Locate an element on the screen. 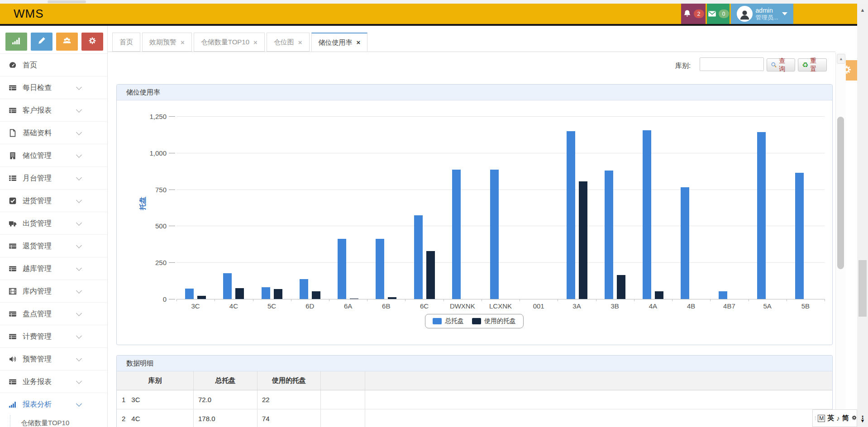  bar-3A-总托盘 is located at coordinates (571, 215).